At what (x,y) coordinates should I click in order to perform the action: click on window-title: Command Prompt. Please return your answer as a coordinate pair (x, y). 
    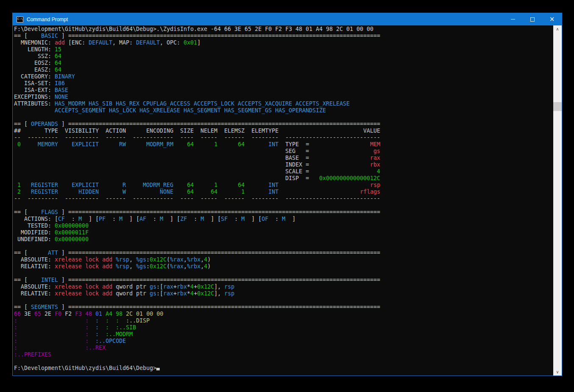
    Looking at the image, I should click on (47, 19).